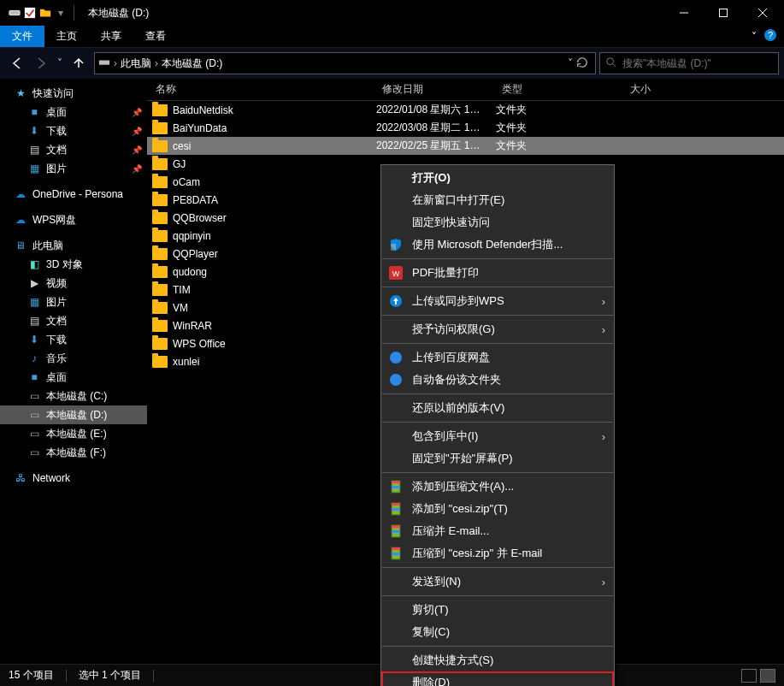 This screenshot has height=686, width=784. What do you see at coordinates (465, 128) in the screenshot?
I see `table-row: BaiYunData2022/03/08 星期二 1…文件夹` at bounding box center [465, 128].